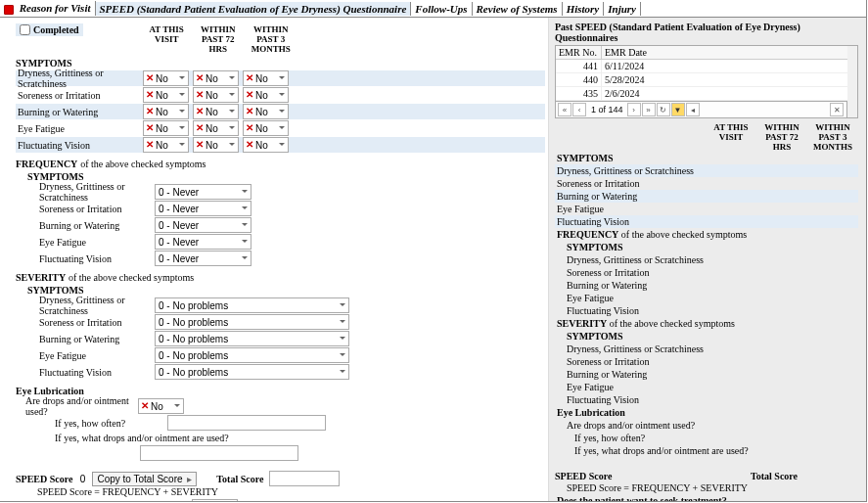  What do you see at coordinates (707, 487) in the screenshot?
I see `r-formula: SPEED Score = FREQUENCY + SEVERITY` at bounding box center [707, 487].